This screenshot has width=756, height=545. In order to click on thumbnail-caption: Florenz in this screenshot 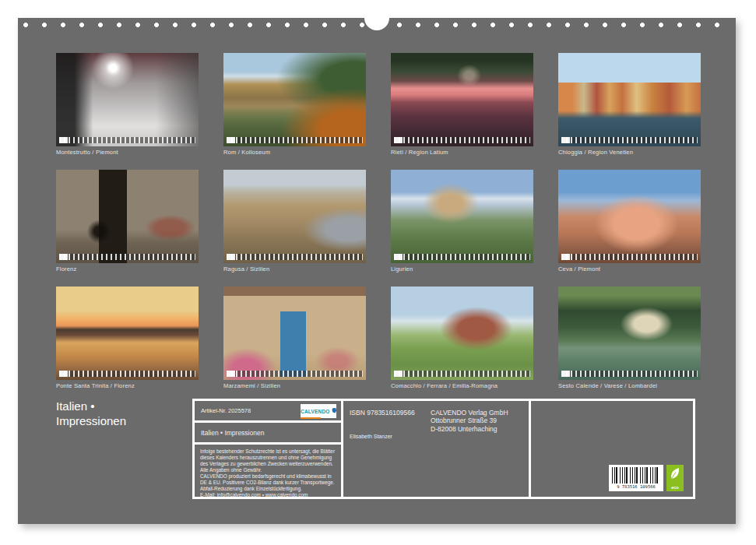, I will do `click(128, 269)`.